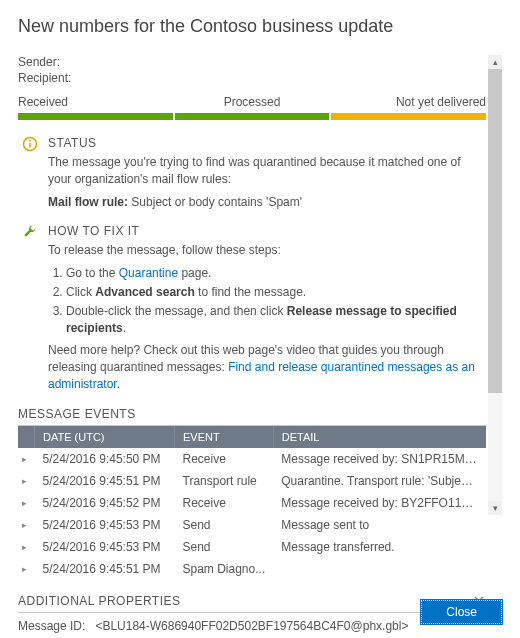  What do you see at coordinates (276, 300) in the screenshot?
I see `fix-steps: Go to the Quarantine page. Click Advance…` at bounding box center [276, 300].